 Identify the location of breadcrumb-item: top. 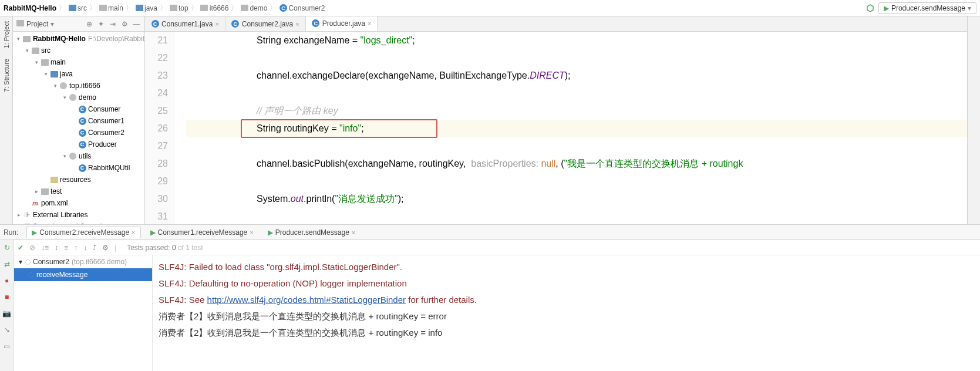
(179, 8).